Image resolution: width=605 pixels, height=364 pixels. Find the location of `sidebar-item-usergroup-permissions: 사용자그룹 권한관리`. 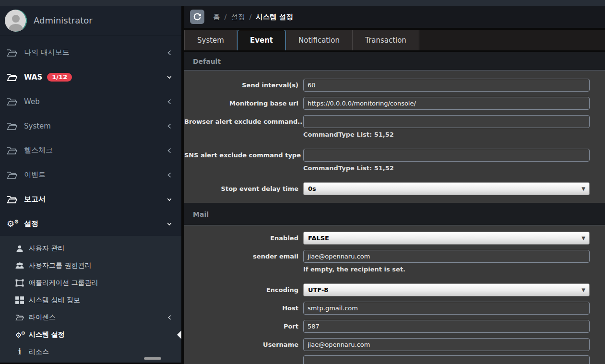

sidebar-item-usergroup-permissions: 사용자그룹 권한관리 is located at coordinates (91, 266).